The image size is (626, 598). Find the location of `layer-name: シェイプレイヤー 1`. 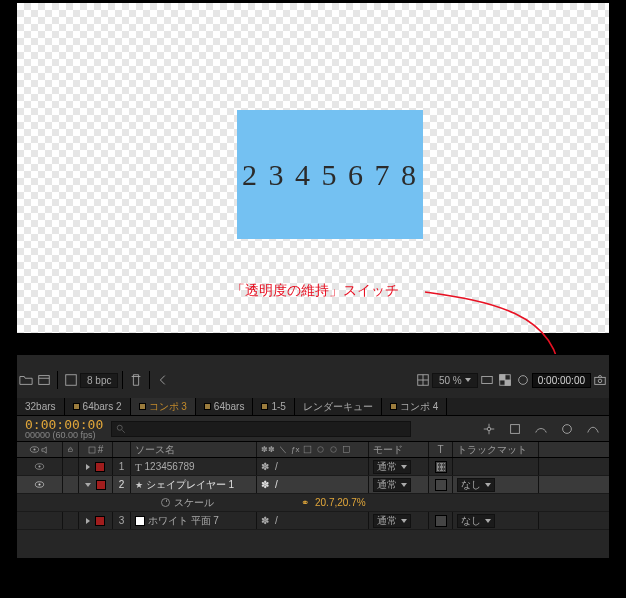

layer-name: シェイプレイヤー 1 is located at coordinates (190, 485).